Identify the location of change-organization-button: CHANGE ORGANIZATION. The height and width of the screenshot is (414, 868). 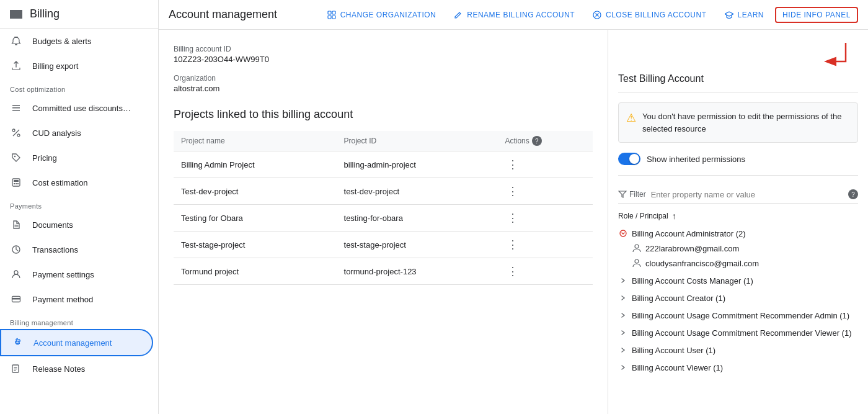
(382, 15).